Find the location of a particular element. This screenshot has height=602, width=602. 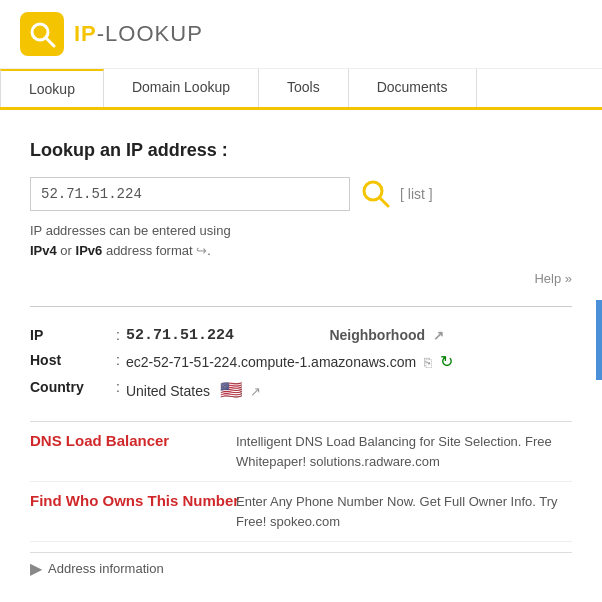

nav-bar: Lookup Domain Lookup Tools Documents is located at coordinates (301, 90).